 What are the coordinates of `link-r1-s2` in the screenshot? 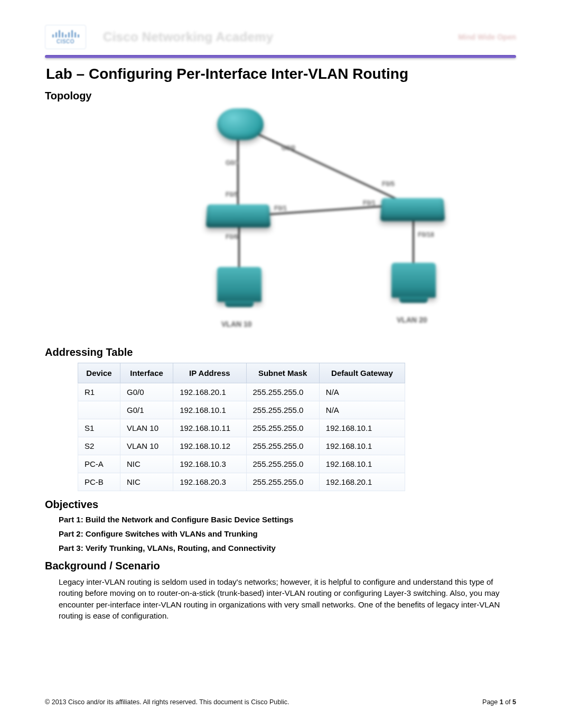 It's located at (325, 166).